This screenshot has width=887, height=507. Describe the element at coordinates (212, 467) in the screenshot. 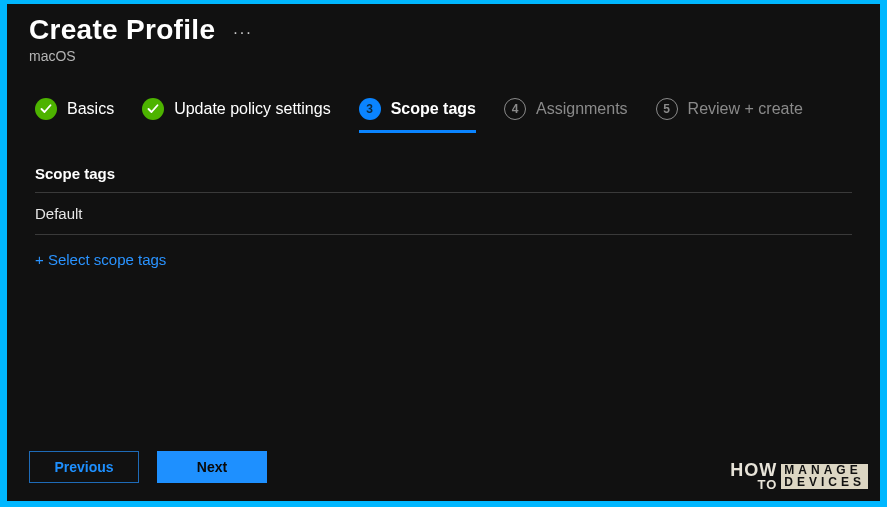

I see `next-button: Next` at that location.